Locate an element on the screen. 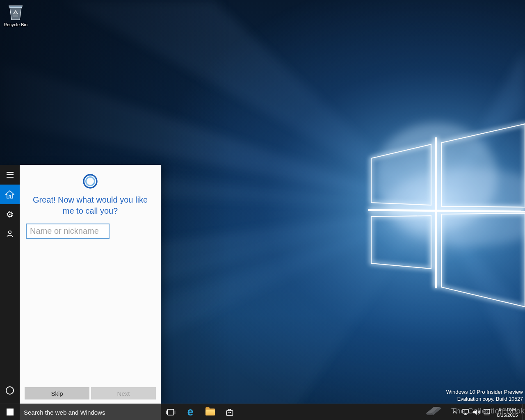  clock-date: 8/15/2015 is located at coordinates (507, 415).